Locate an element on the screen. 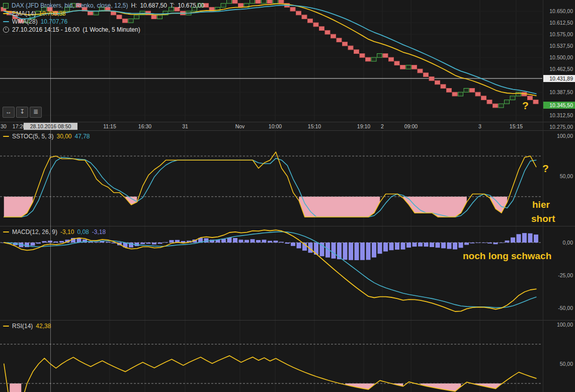 Image resolution: width=575 pixels, height=392 pixels. snap-to-price-button: ↧ is located at coordinates (22, 112).